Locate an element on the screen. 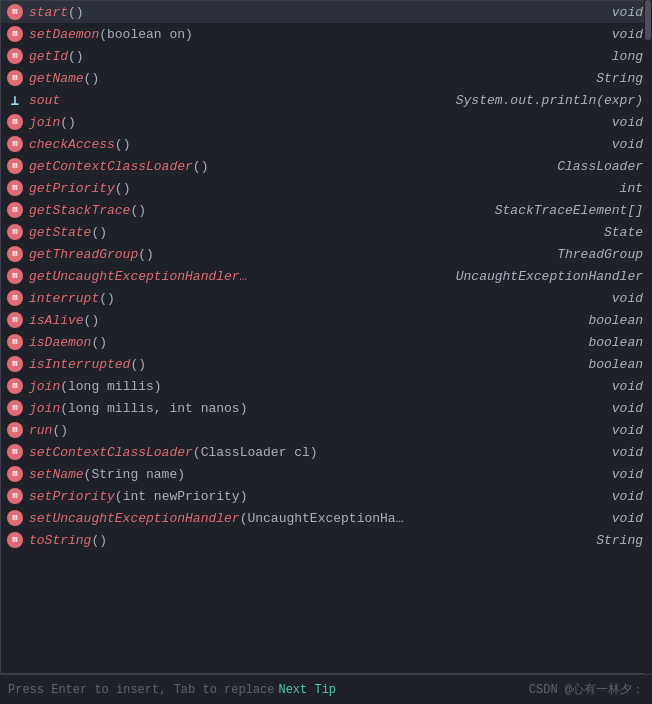 This screenshot has width=652, height=704. item-left: msetDaemon(boolean on) is located at coordinates (306, 34).